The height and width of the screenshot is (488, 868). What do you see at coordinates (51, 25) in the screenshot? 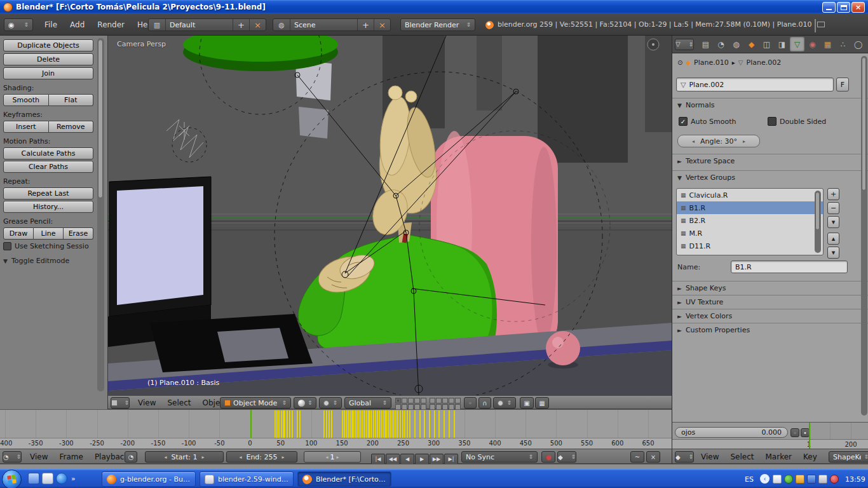
I see `menu-item: File` at bounding box center [51, 25].